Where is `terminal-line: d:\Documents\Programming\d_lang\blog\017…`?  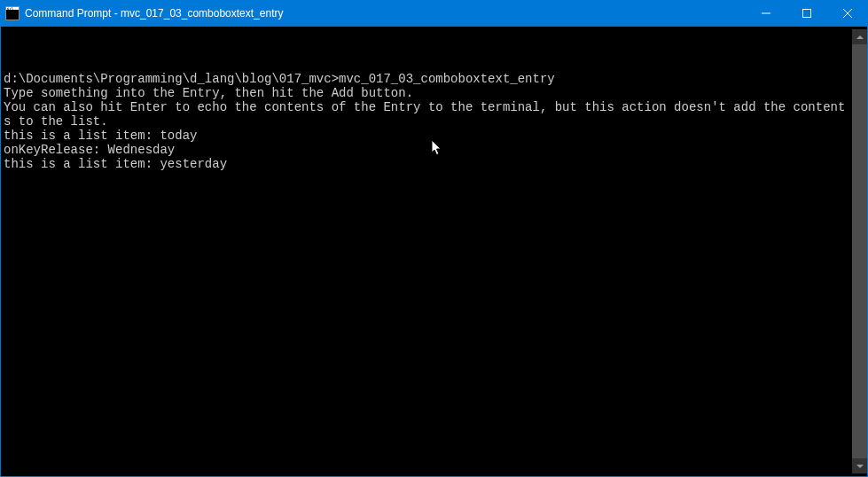 terminal-line: d:\Documents\Programming\d_lang\blog\017… is located at coordinates (427, 79).